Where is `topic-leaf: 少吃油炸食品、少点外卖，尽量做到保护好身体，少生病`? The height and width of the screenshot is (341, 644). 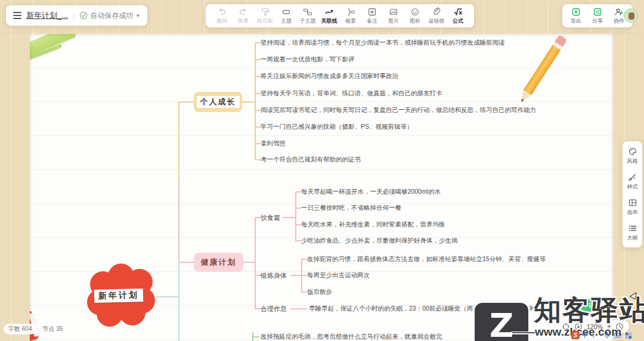
topic-leaf: 少吃油炸食品、少点外卖，尽量做到保护好身体，少生病 is located at coordinates (379, 241).